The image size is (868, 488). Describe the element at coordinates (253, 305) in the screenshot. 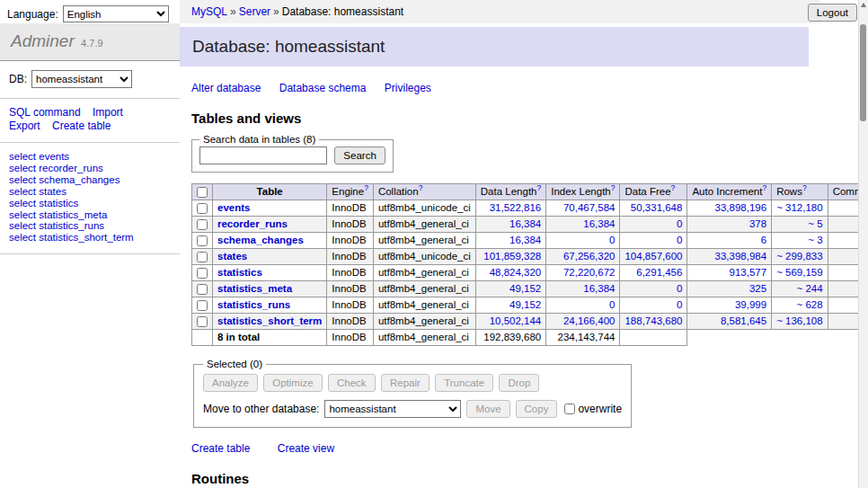

I see `table-link-statistics-runs: statistics_runs` at that location.